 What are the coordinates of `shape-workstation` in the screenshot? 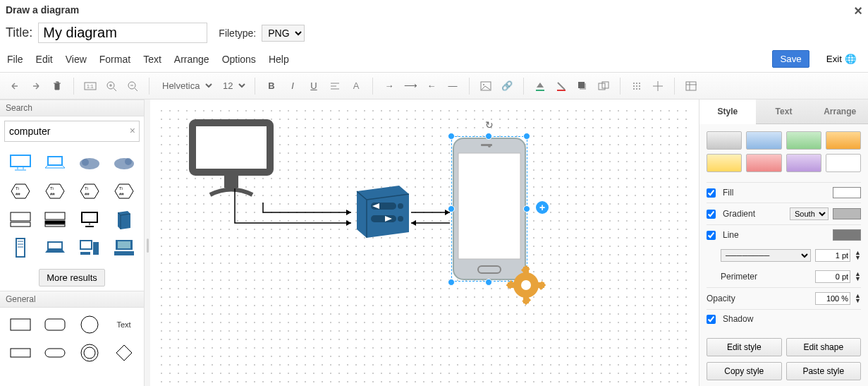 It's located at (89, 248).